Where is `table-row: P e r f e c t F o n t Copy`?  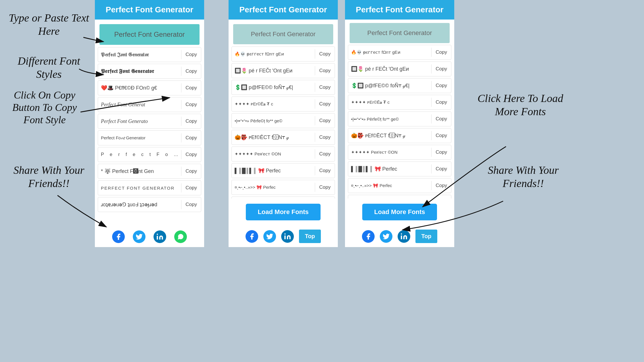
table-row: P e r f e c t F o n t Copy is located at coordinates (150, 155).